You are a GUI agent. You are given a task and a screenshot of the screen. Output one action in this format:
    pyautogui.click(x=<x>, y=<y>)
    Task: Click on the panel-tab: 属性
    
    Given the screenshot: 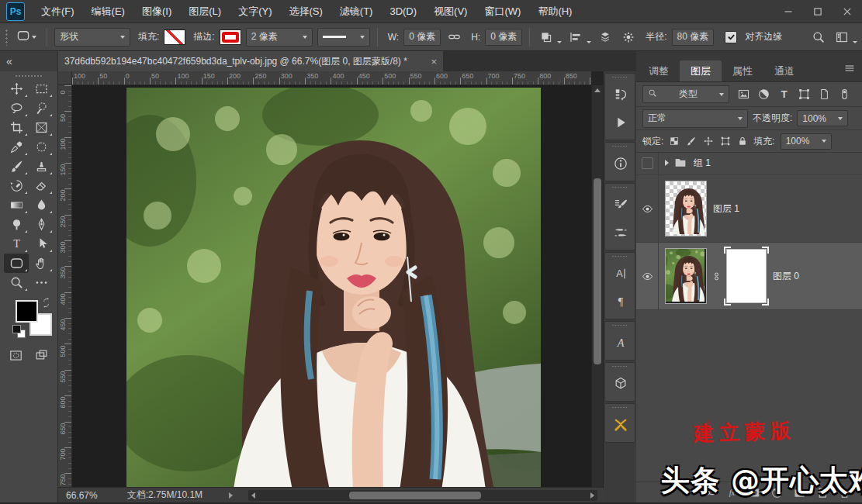 What is the action you would take?
    pyautogui.click(x=743, y=71)
    